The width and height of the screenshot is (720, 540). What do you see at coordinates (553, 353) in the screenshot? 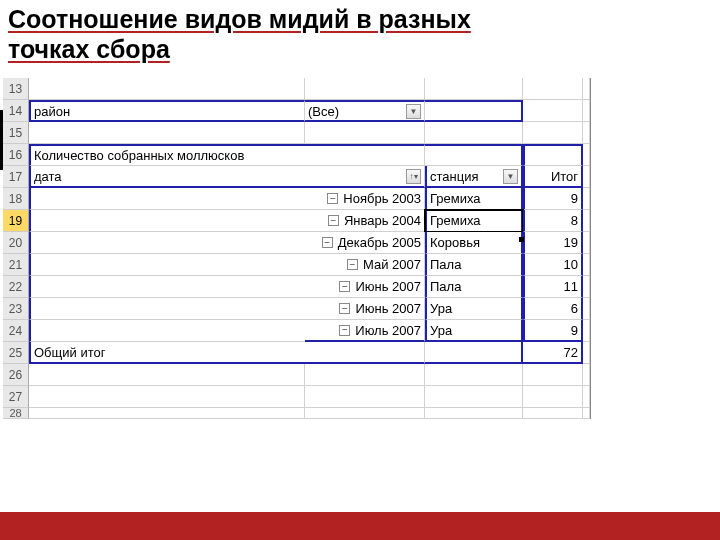
I see `grand-total-value: 72` at bounding box center [553, 353].